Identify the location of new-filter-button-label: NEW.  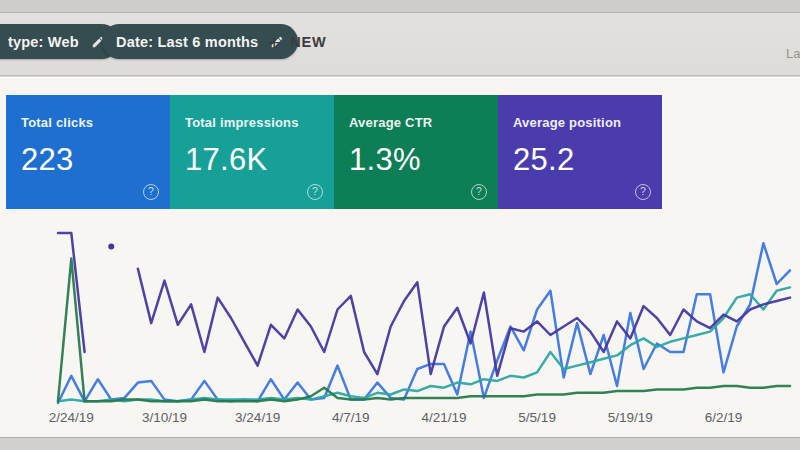
(308, 42).